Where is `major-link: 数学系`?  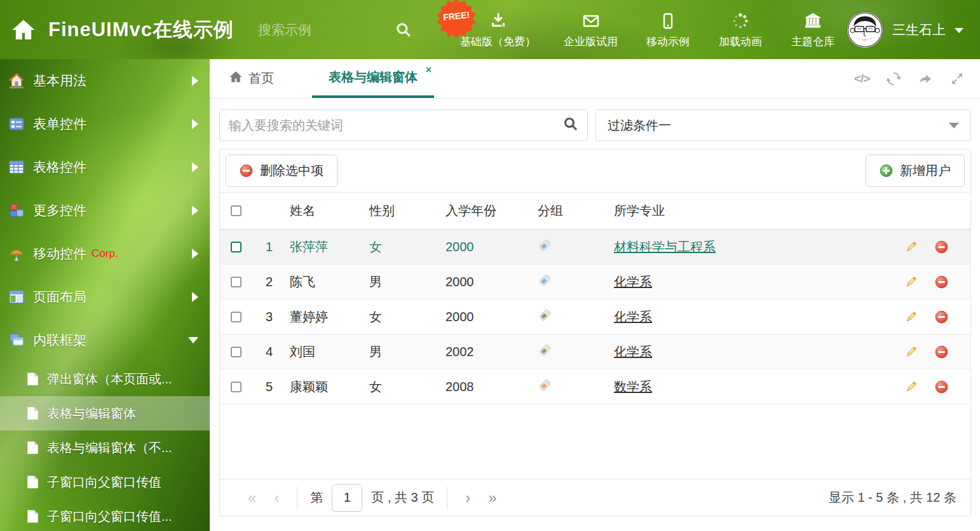 major-link: 数学系 is located at coordinates (633, 387).